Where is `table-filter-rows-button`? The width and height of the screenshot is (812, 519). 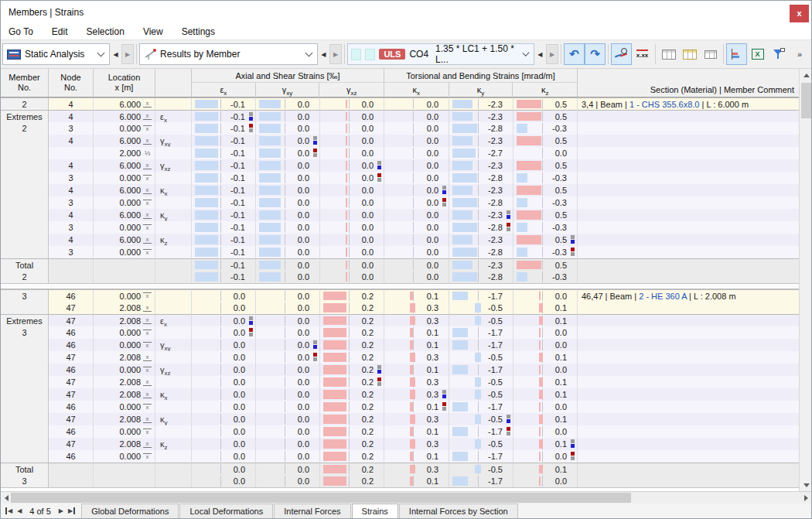
table-filter-rows-button is located at coordinates (690, 54).